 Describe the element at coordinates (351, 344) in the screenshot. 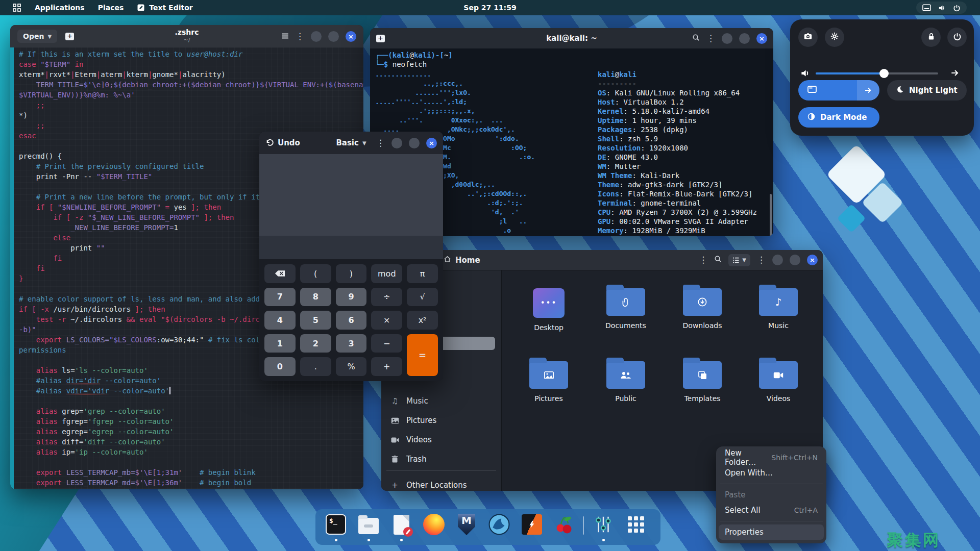

I see `calc-key-3: 3` at that location.